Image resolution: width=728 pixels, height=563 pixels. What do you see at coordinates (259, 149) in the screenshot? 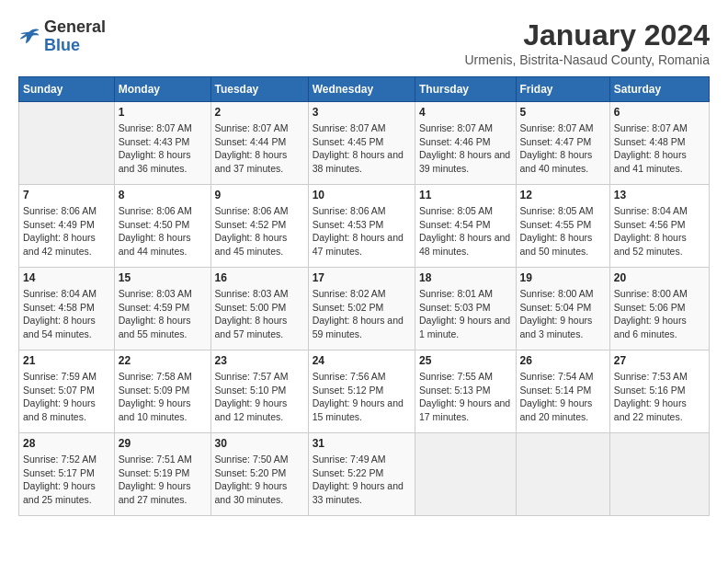
I see `day-detail: Sunrise: 8:07 AMSunset: 4:44 PMDaylight:…` at bounding box center [259, 149].